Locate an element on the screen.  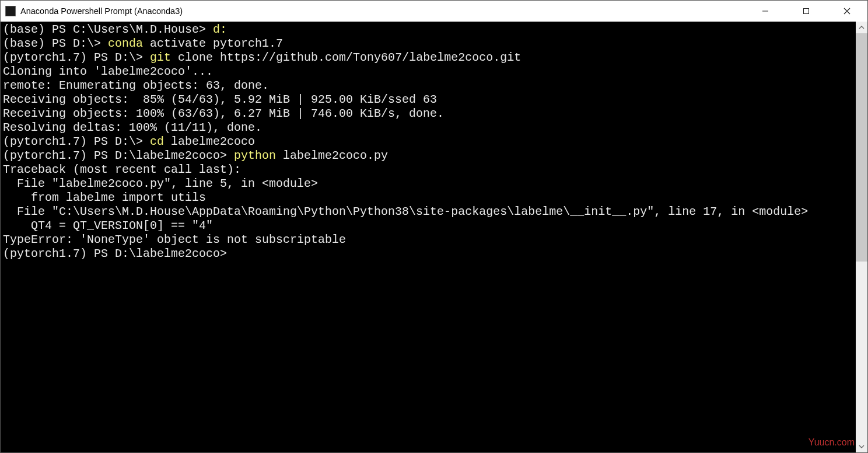
output-text: clone https://github.com/Tony607/labelme… is located at coordinates (346, 57).